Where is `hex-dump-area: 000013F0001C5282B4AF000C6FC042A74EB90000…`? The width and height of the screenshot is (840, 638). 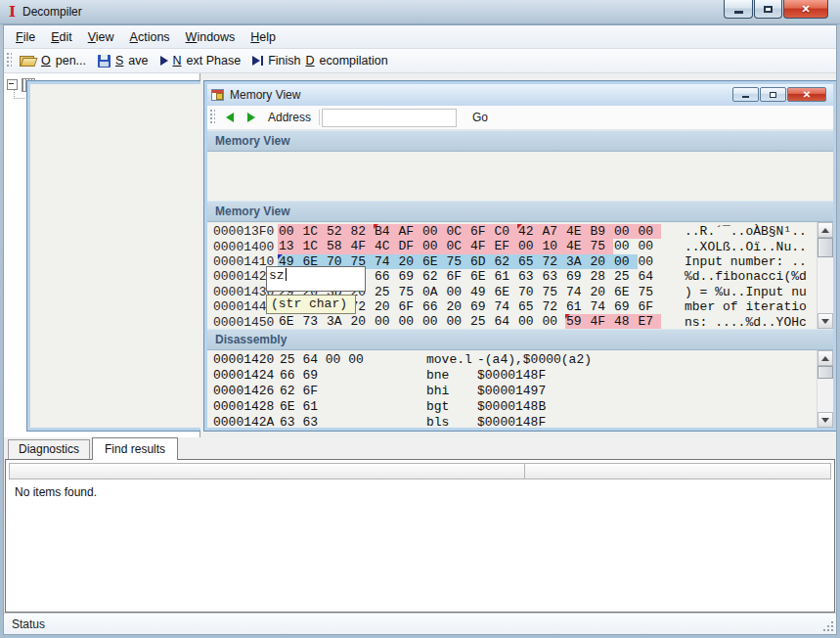 hex-dump-area: 000013F0001C5282B4AF000C6FC042A74EB90000… is located at coordinates (520, 276).